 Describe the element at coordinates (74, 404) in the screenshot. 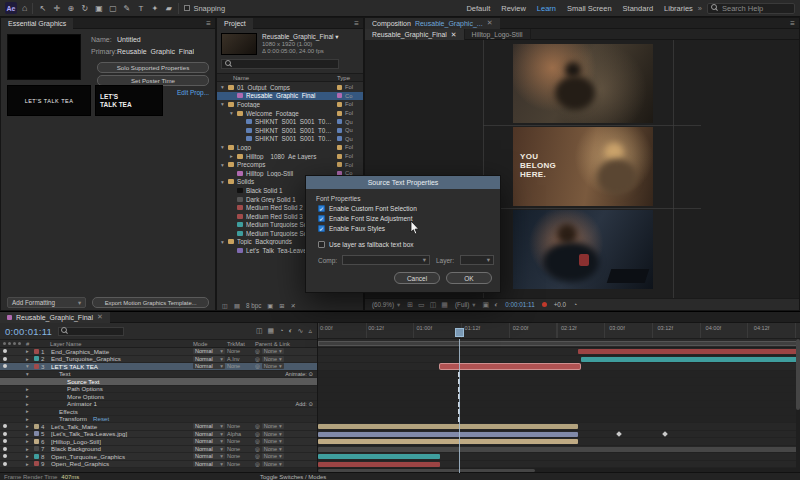

I see `layer-name: Animator 1` at that location.